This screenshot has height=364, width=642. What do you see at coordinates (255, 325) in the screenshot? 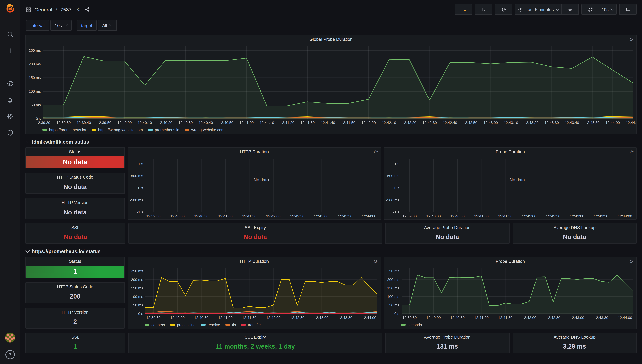
I see `legend-label: transfer` at bounding box center [255, 325].